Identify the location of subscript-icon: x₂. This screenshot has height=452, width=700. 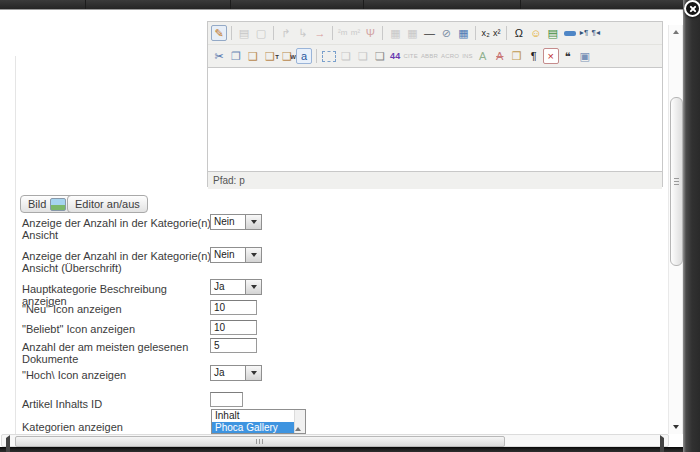
(485, 33).